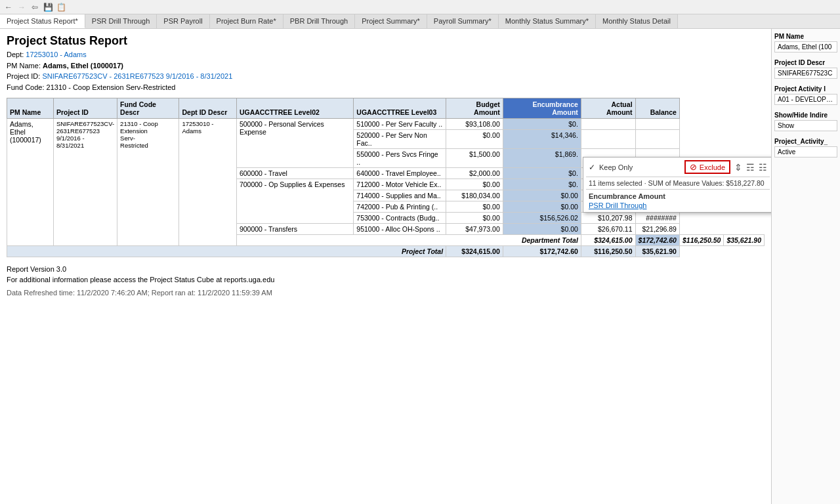 The width and height of the screenshot is (840, 504). What do you see at coordinates (677, 201) in the screenshot?
I see `menu-section: Encumbrance Amount PSR Drill Through` at bounding box center [677, 201].